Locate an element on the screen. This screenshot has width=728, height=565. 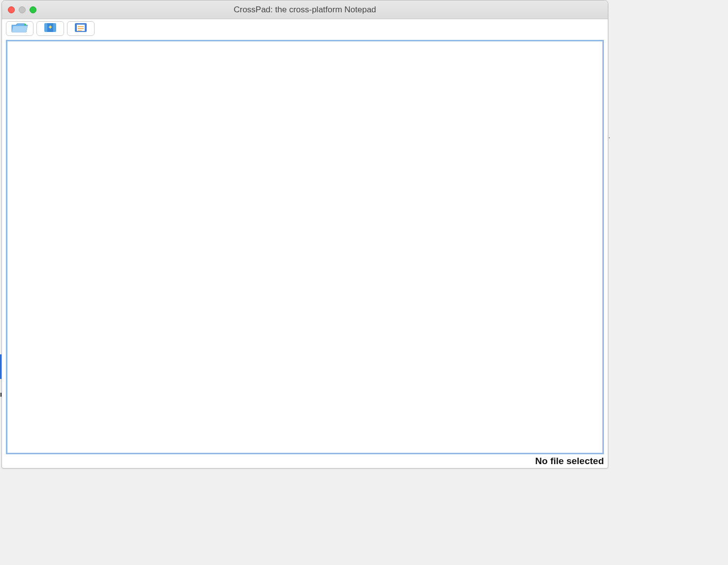
open-folder-button is located at coordinates (20, 29).